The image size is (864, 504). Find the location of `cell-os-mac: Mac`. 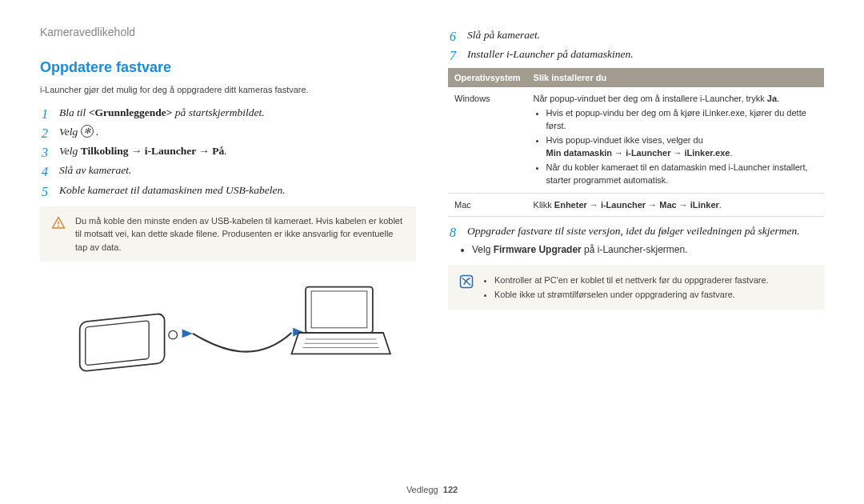

cell-os-mac: Mac is located at coordinates (488, 205).